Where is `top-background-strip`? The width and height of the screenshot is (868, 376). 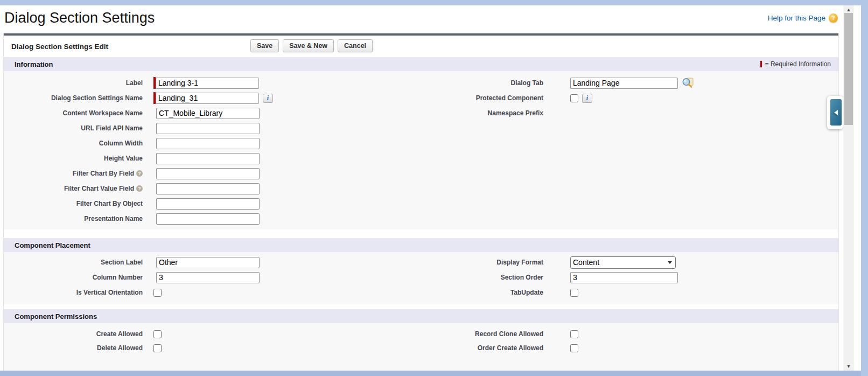
top-background-strip is located at coordinates (434, 3).